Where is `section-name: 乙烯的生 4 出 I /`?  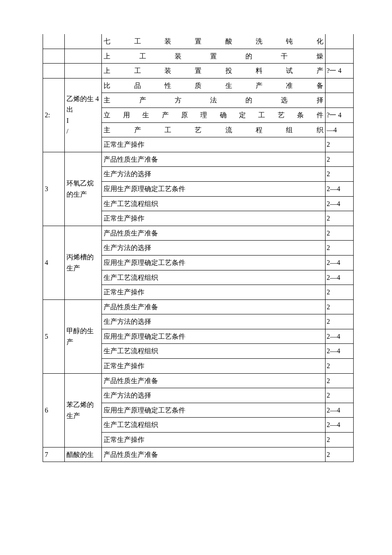 section-name: 乙烯的生 4 出 I / is located at coordinates (84, 115).